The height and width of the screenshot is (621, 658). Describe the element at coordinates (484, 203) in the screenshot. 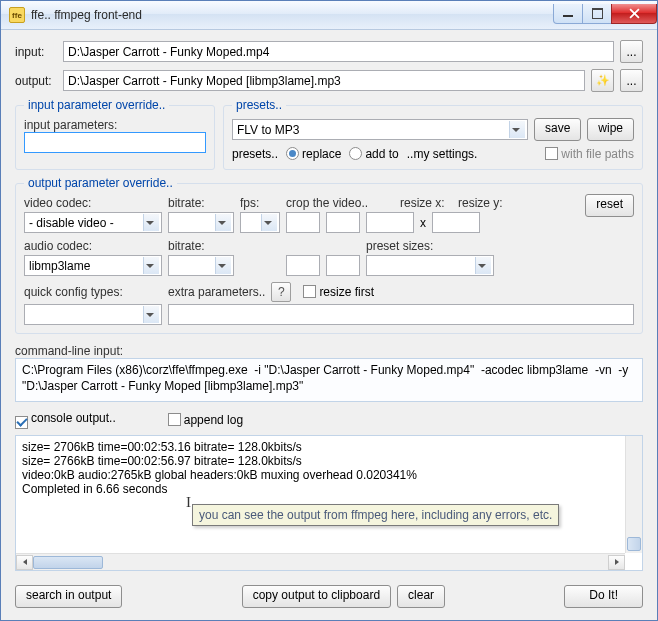

I see `resize-y-label: resize y:` at that location.